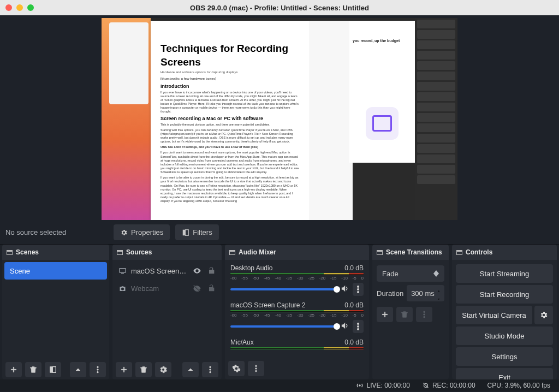 The height and width of the screenshot is (392, 559). Describe the element at coordinates (405, 314) in the screenshot. I see `remove-transition-button` at that location.